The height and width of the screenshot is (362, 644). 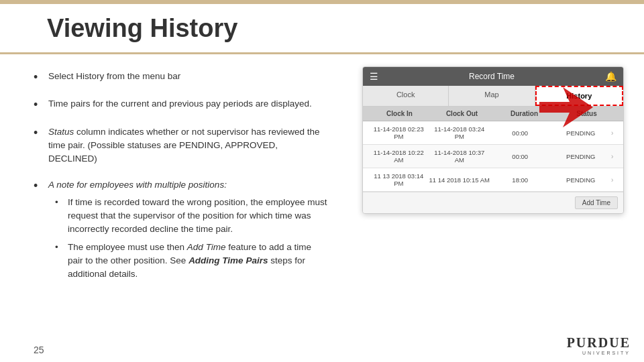 What do you see at coordinates (580, 96) in the screenshot?
I see `tab-history: History` at bounding box center [580, 96].